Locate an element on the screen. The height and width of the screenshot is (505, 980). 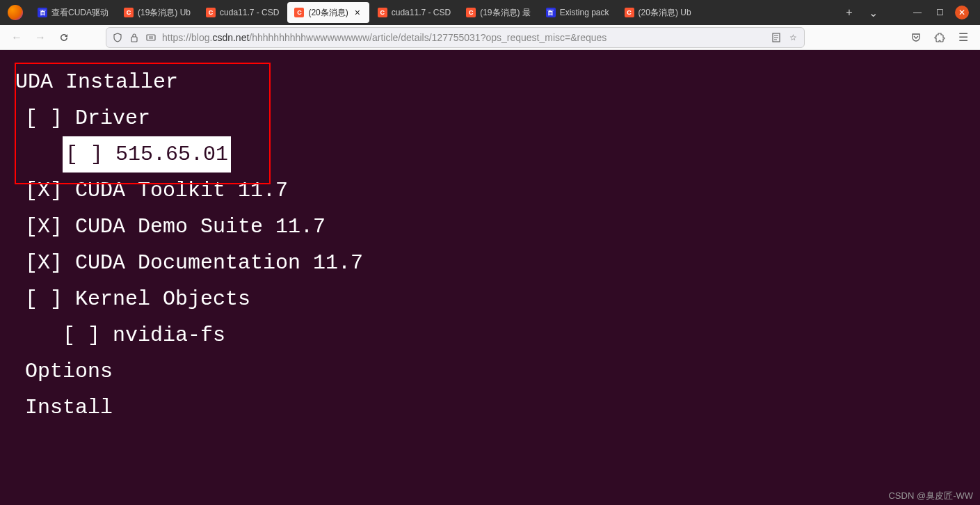
new-tab-button: + is located at coordinates (849, 13).